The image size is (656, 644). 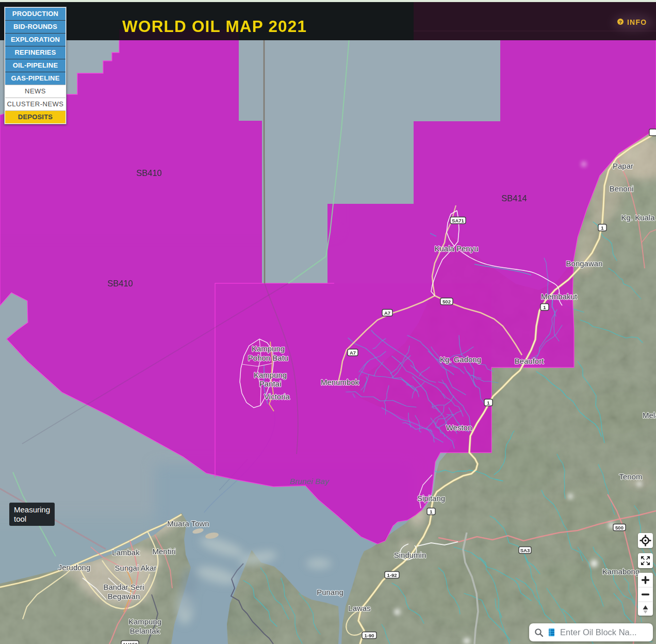 What do you see at coordinates (340, 382) in the screenshot?
I see `svg-text: Menumbok` at bounding box center [340, 382].